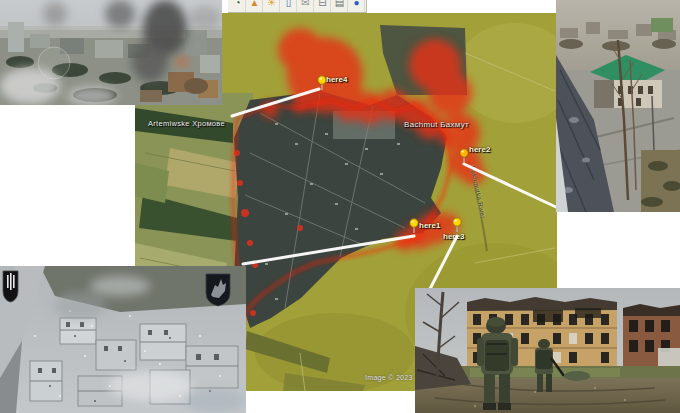 The height and width of the screenshot is (413, 680). Describe the element at coordinates (289, 6) in the screenshot. I see `ruler-icon: ▯` at that location.